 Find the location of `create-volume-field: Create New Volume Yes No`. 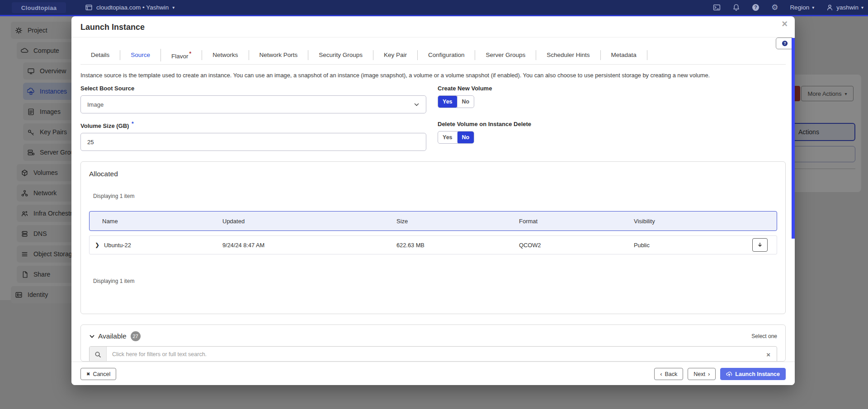

create-volume-field: Create New Volume Yes No is located at coordinates (607, 99).